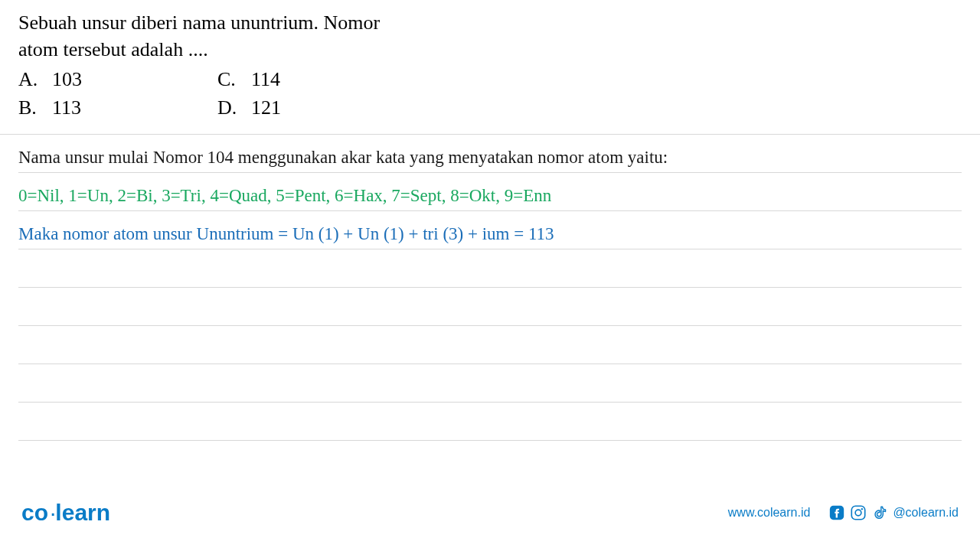 This screenshot has width=980, height=551. What do you see at coordinates (266, 80) in the screenshot?
I see `option-c-value: 114` at bounding box center [266, 80].